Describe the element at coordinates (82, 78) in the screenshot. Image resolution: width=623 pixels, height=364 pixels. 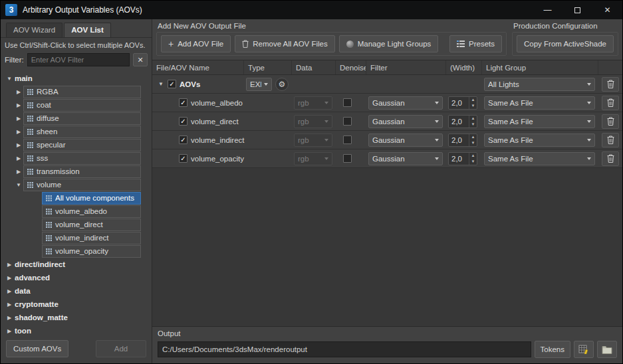
I see `tree-item-box: main` at that location.